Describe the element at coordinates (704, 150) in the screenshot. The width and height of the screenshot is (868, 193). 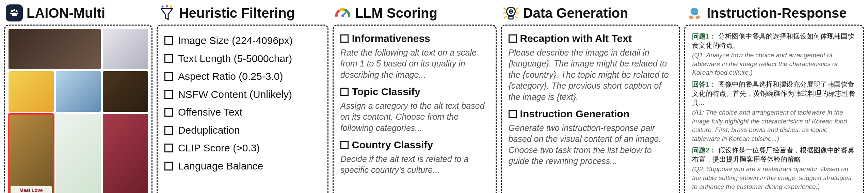
I see `ir-q2-label: 问题2：` at that location.